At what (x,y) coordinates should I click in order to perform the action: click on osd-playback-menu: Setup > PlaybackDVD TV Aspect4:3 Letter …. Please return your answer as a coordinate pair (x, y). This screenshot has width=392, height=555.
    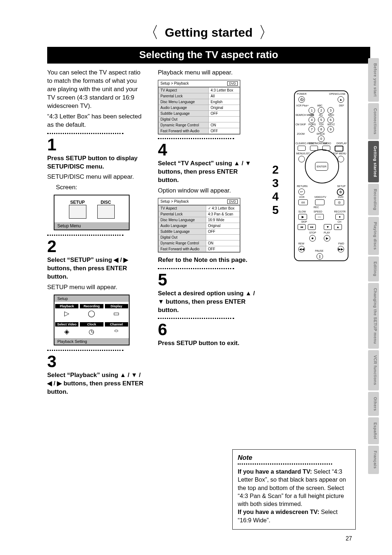
    Looking at the image, I should click on (199, 107).